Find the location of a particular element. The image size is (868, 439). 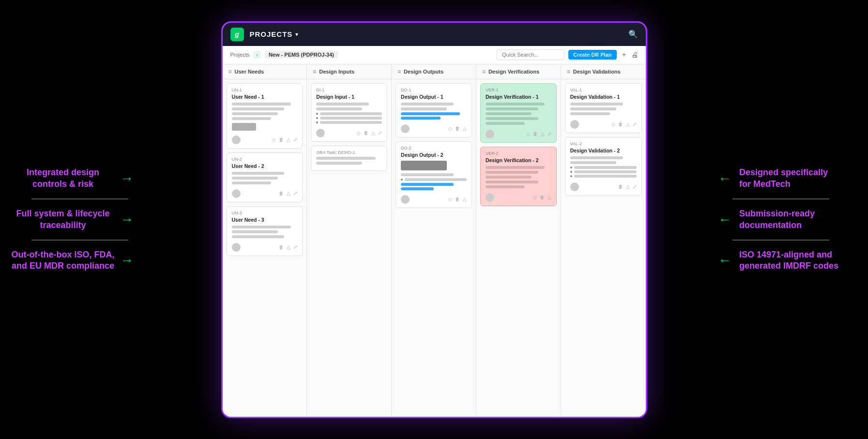

card-un-2: UN-2 User Need - 2 🗑 △ ⤢ is located at coordinates (265, 177).